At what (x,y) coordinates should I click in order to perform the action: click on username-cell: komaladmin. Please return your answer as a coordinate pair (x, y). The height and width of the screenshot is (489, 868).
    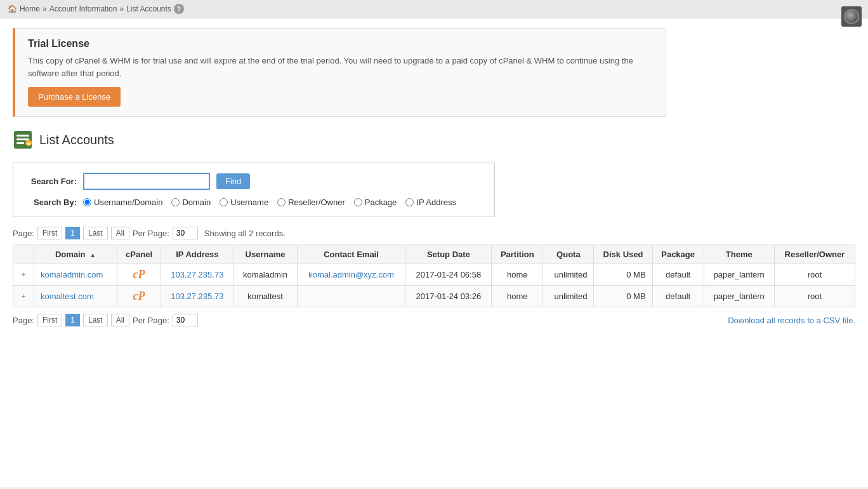
    Looking at the image, I should click on (265, 275).